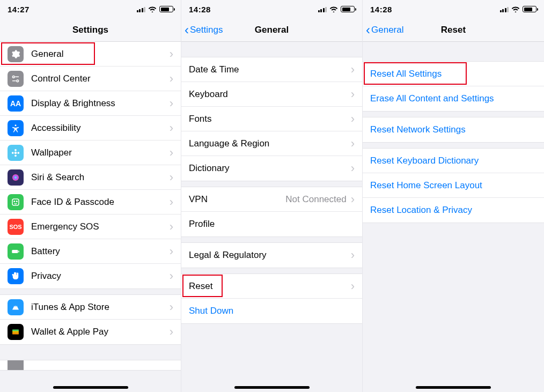 This screenshot has width=544, height=392. Describe the element at coordinates (271, 168) in the screenshot. I see `row-dictionary: Dictionary›` at that location.